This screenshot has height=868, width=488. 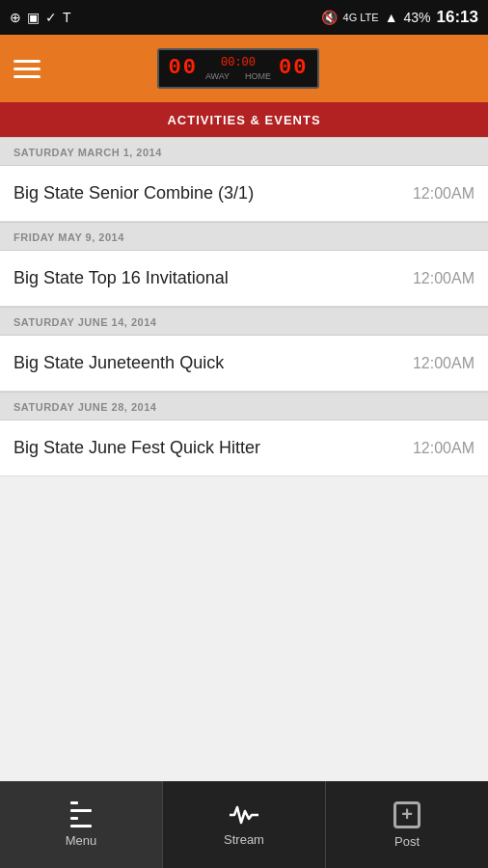 I want to click on menu-button, so click(x=27, y=69).